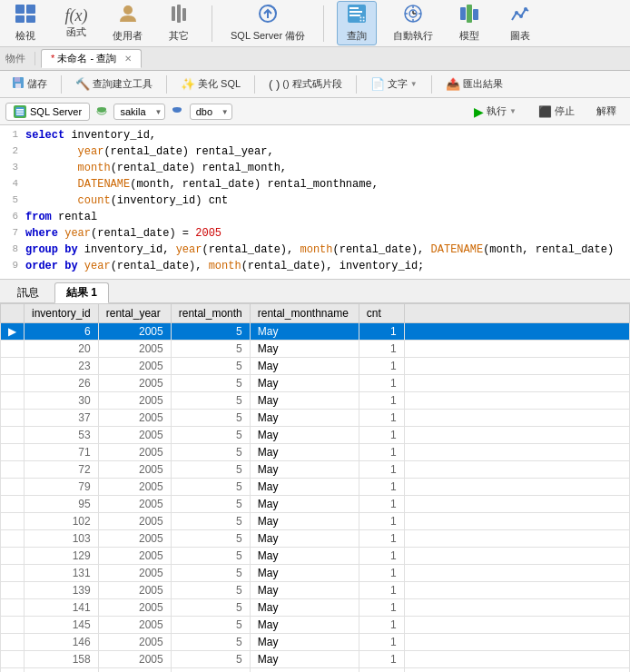 The height and width of the screenshot is (672, 630). What do you see at coordinates (413, 24) in the screenshot?
I see `toolbar-autoexec: 自動執行` at bounding box center [413, 24].